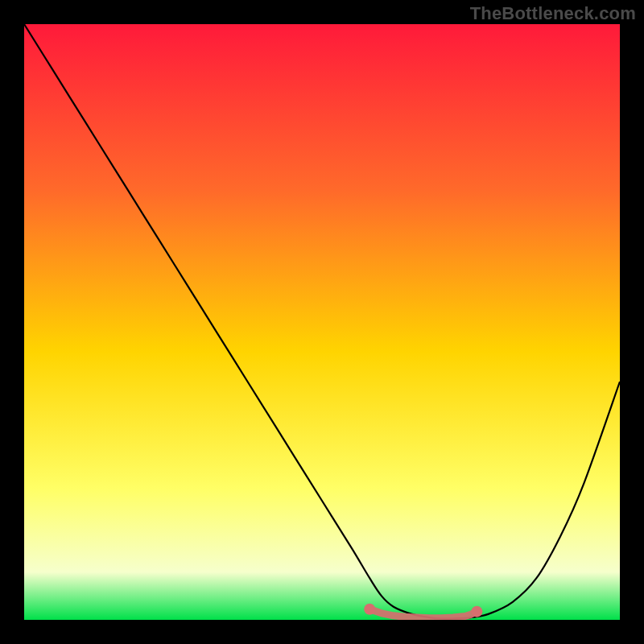 The height and width of the screenshot is (644, 644). Describe the element at coordinates (553, 14) in the screenshot. I see `watermark-label: TheBottleneck.com` at that location.